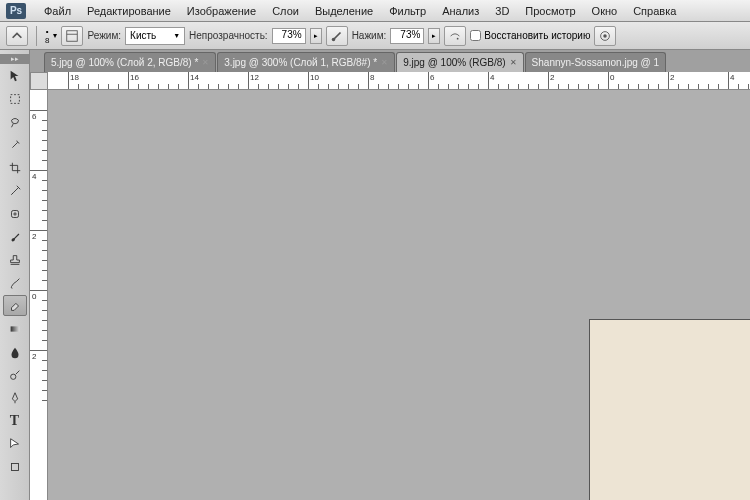  Describe the element at coordinates (14, 59) in the screenshot. I see `toolbox-expand: ▸▸` at that location.